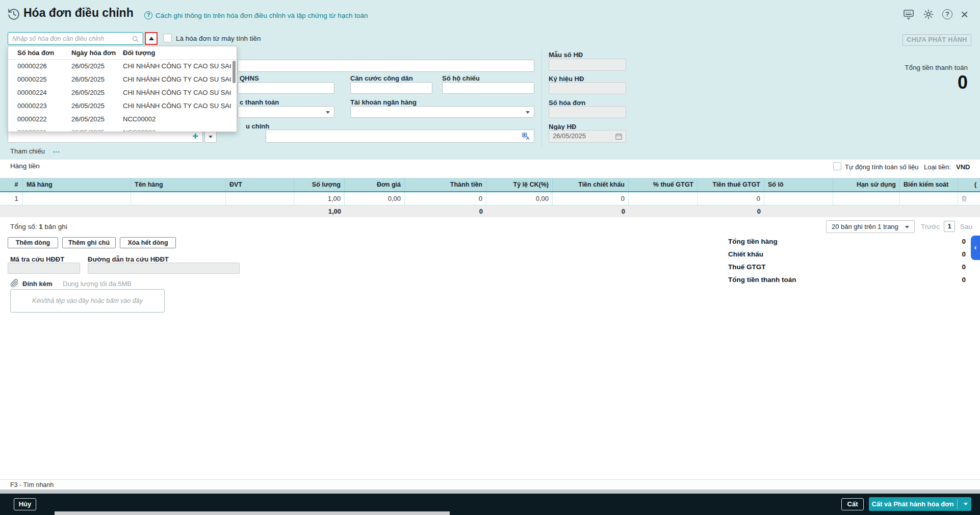 This screenshot has width=980, height=515. What do you see at coordinates (122, 106) in the screenshot?
I see `dropdown-row: 00000223 26/05/2025 CHI NHÁNH CÔNG TY CA…` at bounding box center [122, 106].